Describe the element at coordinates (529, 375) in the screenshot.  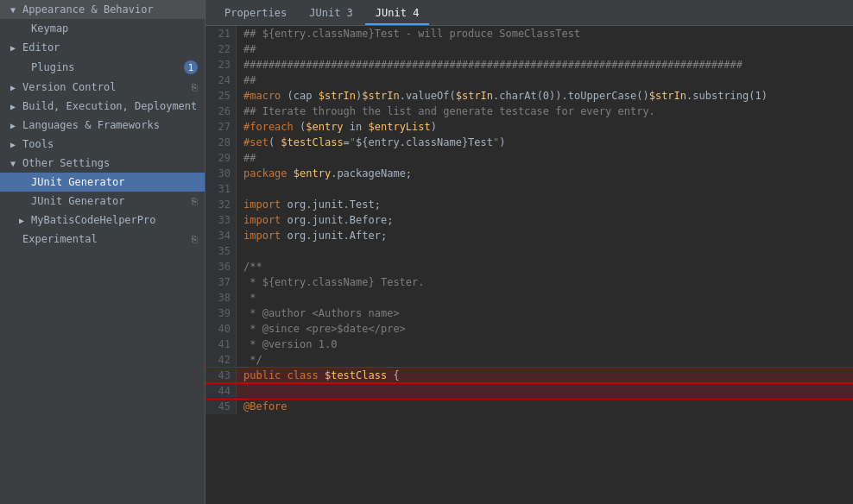
I see `code-row-43: 43public class $testClass {` at that location.